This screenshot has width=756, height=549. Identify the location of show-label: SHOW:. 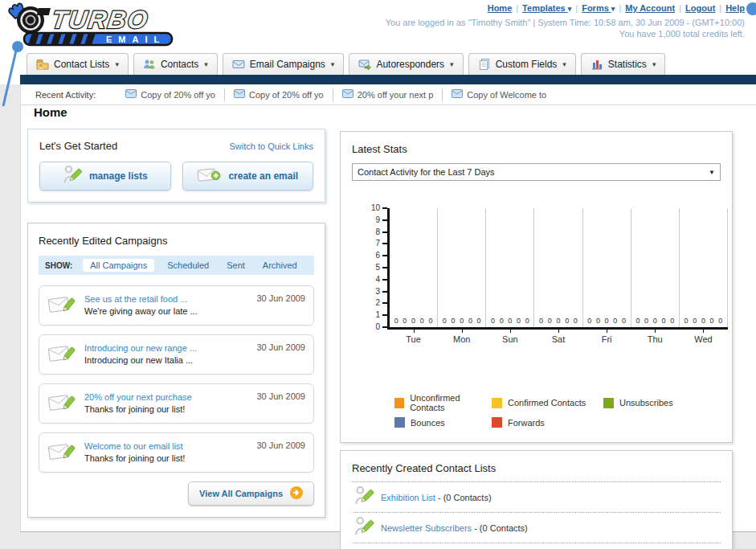
(59, 265).